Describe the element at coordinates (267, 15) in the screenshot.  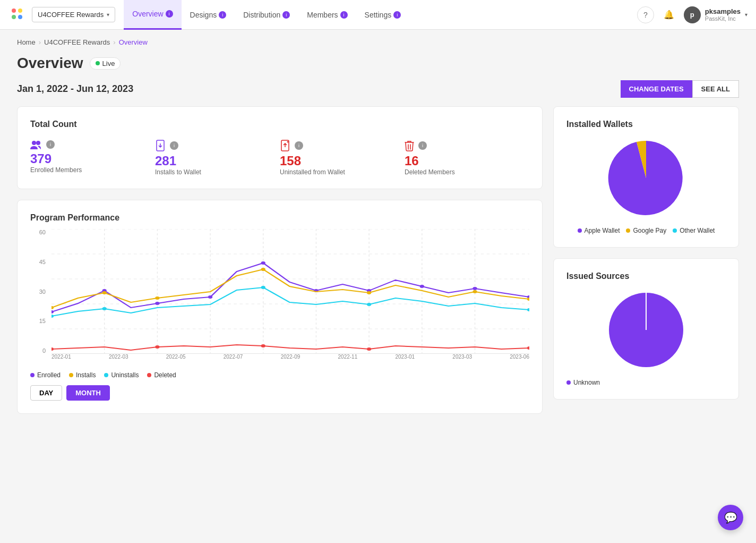
I see `nav-item-distribution: Distribution i` at that location.